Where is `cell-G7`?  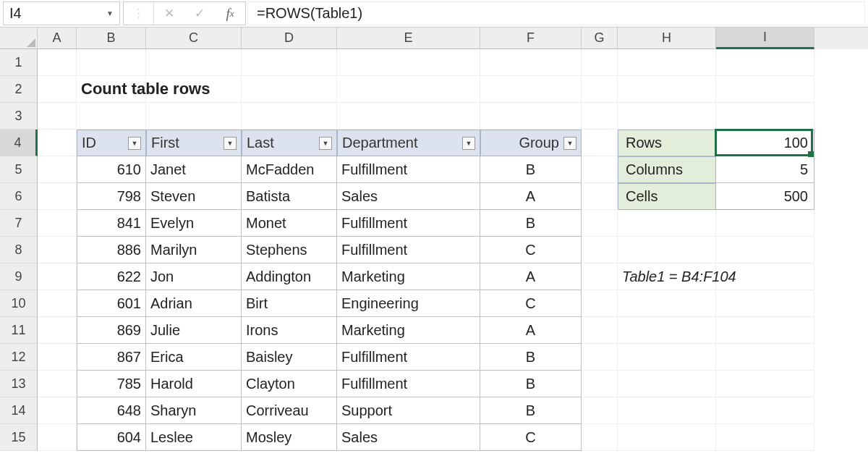
cell-G7 is located at coordinates (600, 223).